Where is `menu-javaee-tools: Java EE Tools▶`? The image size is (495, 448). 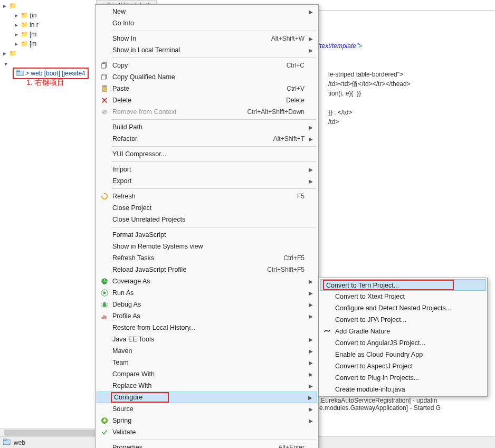 menu-javaee-tools: Java EE Tools▶ is located at coordinates (207, 339).